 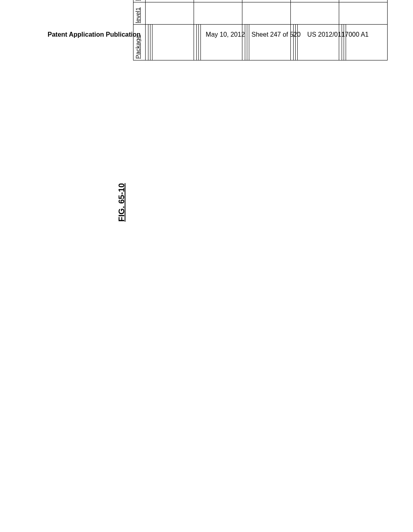 I want to click on figure-label: FIG. 65-10, so click(x=122, y=202).